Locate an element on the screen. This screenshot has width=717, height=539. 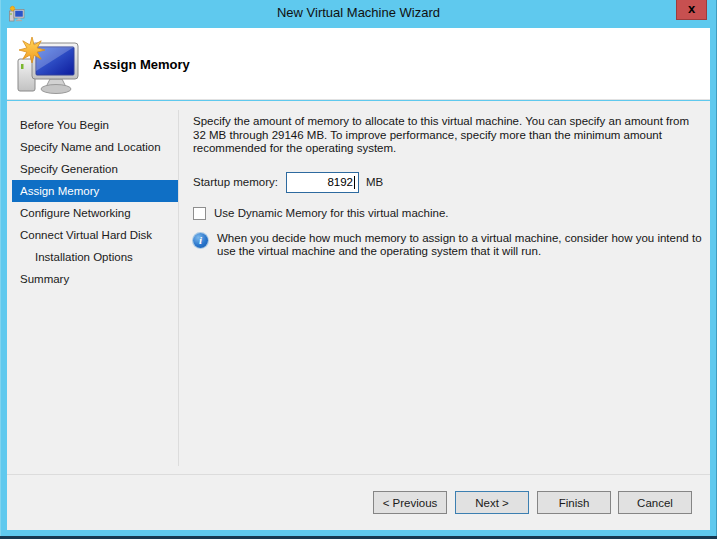
sidebar-item-connect-virtual-hard-disk: Connect Virtual Hard Disk is located at coordinates (92, 235).